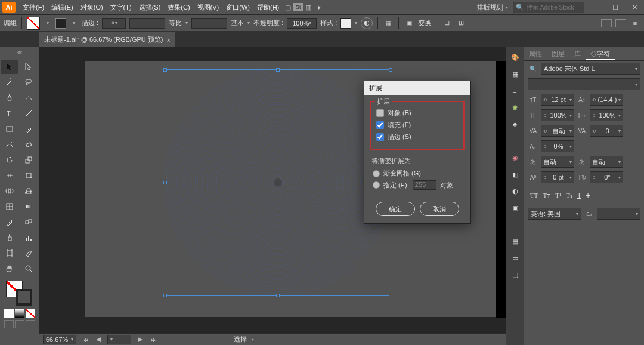 This screenshot has height=345, width=644. I want to click on variable-width-profile, so click(147, 23).